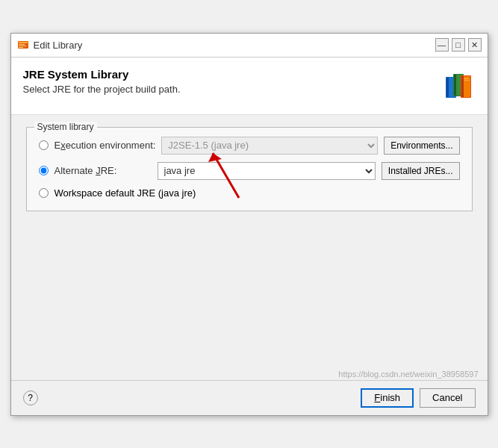  What do you see at coordinates (23, 45) in the screenshot?
I see `window-icon` at bounding box center [23, 45].